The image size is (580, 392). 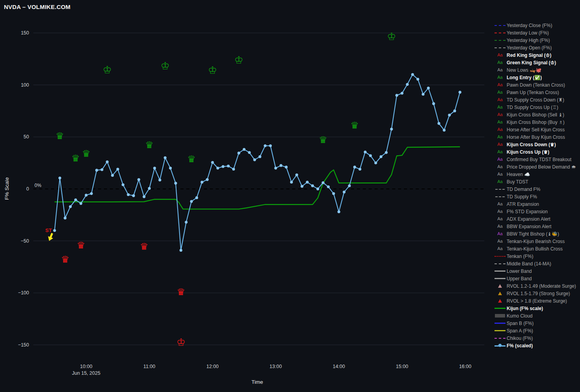 I want to click on legend-item-10: AaTD Supply Cross Down (♜), so click(x=536, y=100).